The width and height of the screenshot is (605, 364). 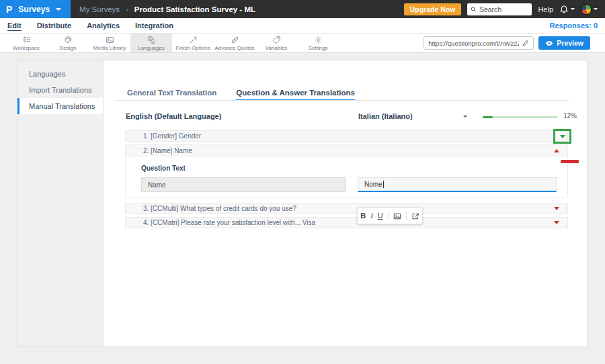 What do you see at coordinates (167, 9) in the screenshot?
I see `breadcrumb: My Surveys › Product Satisfaction Survey…` at bounding box center [167, 9].